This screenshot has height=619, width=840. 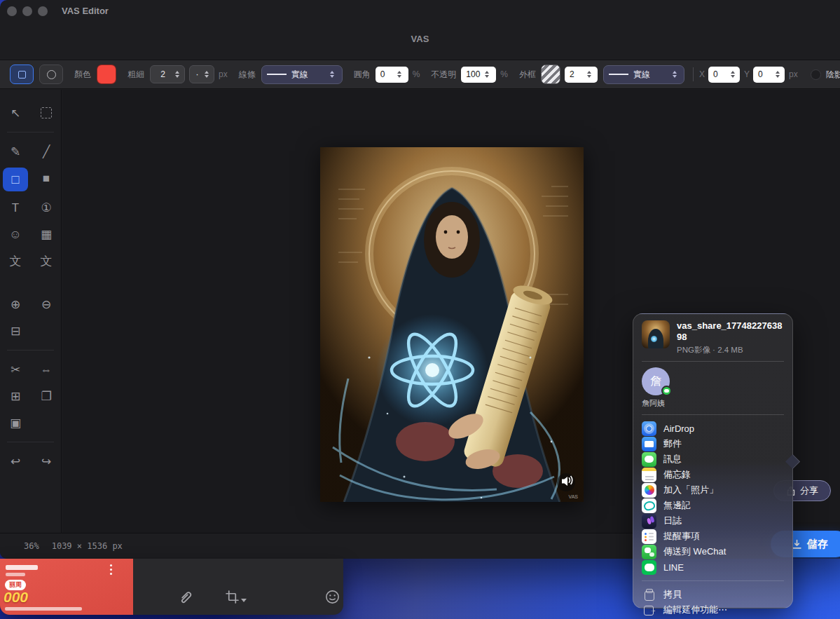 What do you see at coordinates (815, 74) in the screenshot?
I see `shadow-checkbox` at bounding box center [815, 74].